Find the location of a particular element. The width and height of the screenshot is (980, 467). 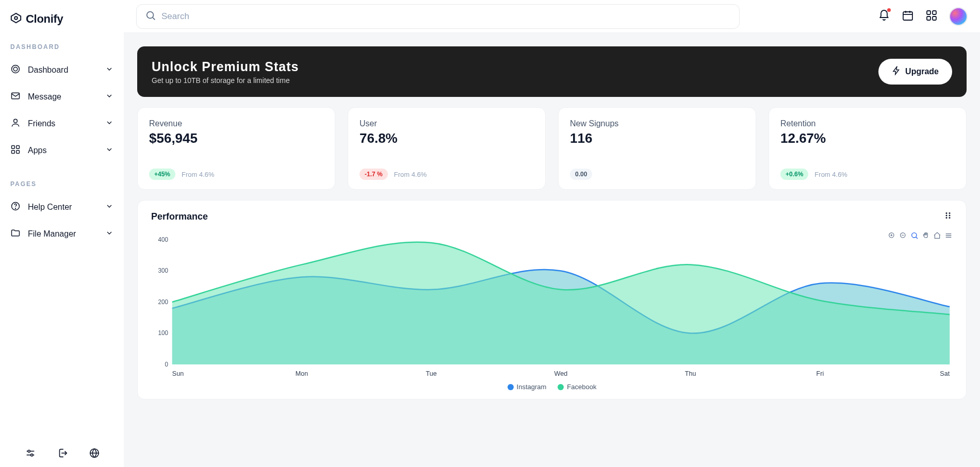

avatar is located at coordinates (958, 16).